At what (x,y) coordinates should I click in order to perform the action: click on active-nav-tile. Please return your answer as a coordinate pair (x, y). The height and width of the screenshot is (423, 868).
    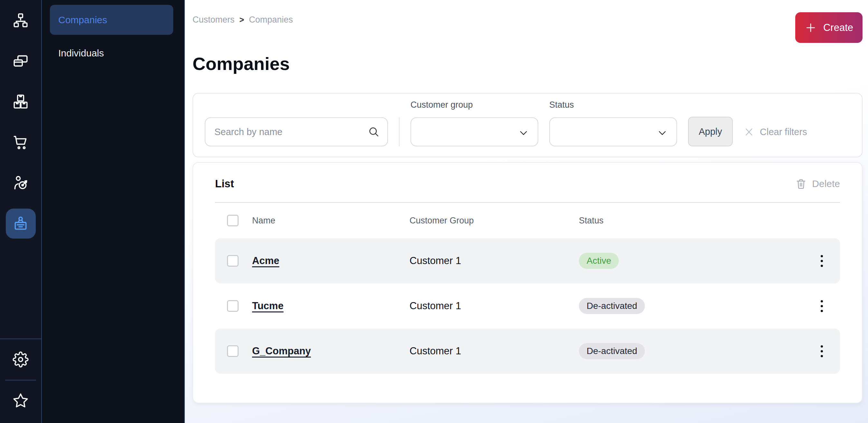
    Looking at the image, I should click on (21, 223).